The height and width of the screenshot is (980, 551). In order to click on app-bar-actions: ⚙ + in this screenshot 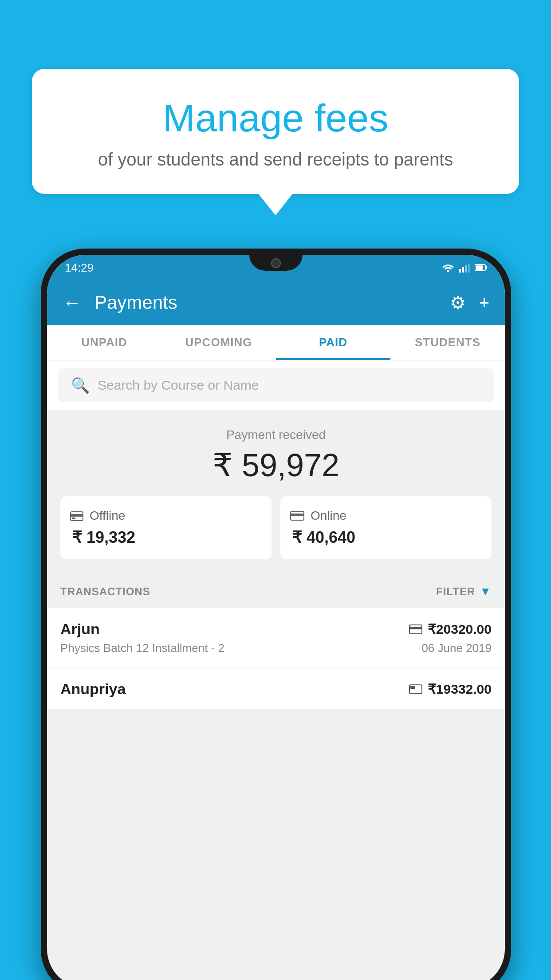, I will do `click(469, 303)`.